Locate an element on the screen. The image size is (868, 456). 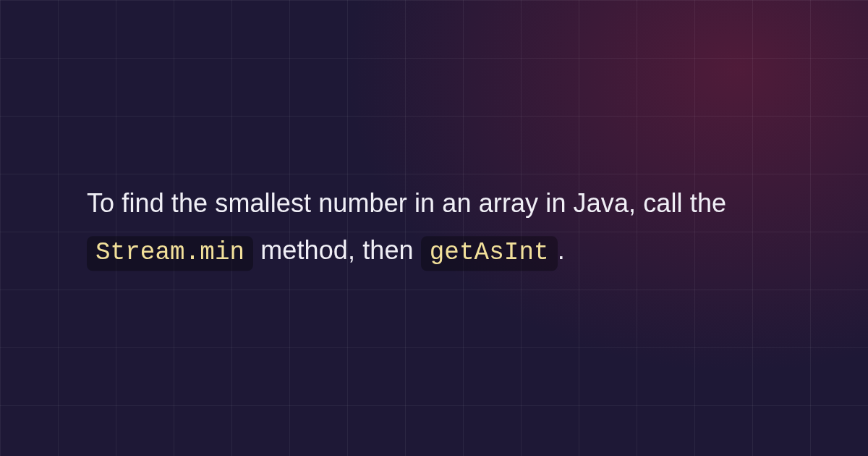
inline-code: Stream.min is located at coordinates (170, 253).